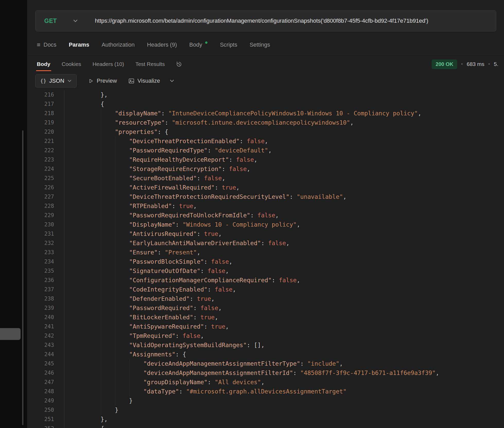 Image resolution: width=504 pixels, height=428 pixels. I want to click on code-token: "deviceDefault", so click(241, 150).